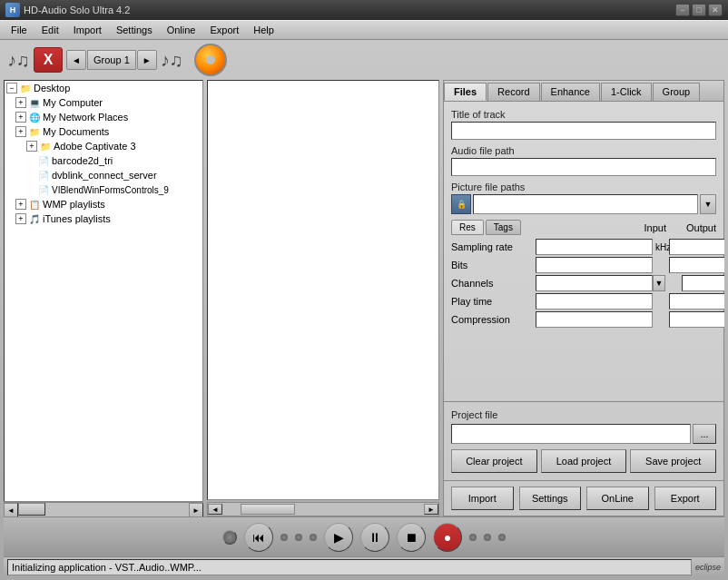  What do you see at coordinates (134, 30) in the screenshot?
I see `menu-settings: Settings` at bounding box center [134, 30].